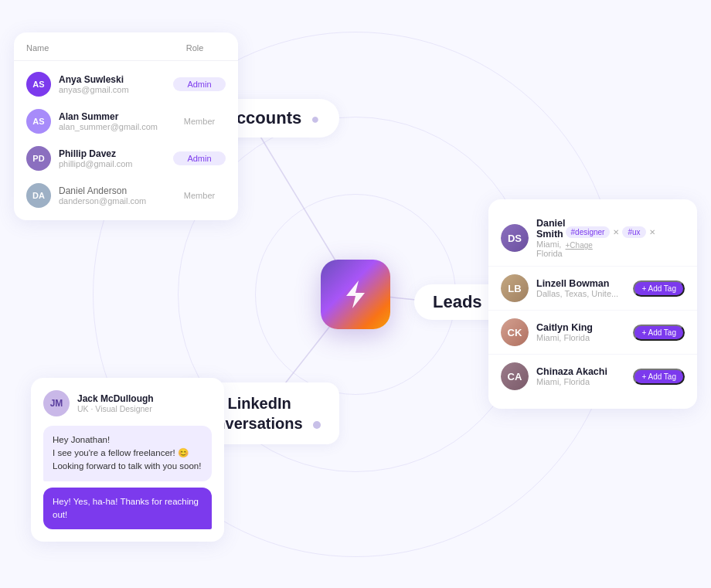 This screenshot has width=711, height=588. Describe the element at coordinates (515, 238) in the screenshot. I see `avatar-img: DS` at that location.